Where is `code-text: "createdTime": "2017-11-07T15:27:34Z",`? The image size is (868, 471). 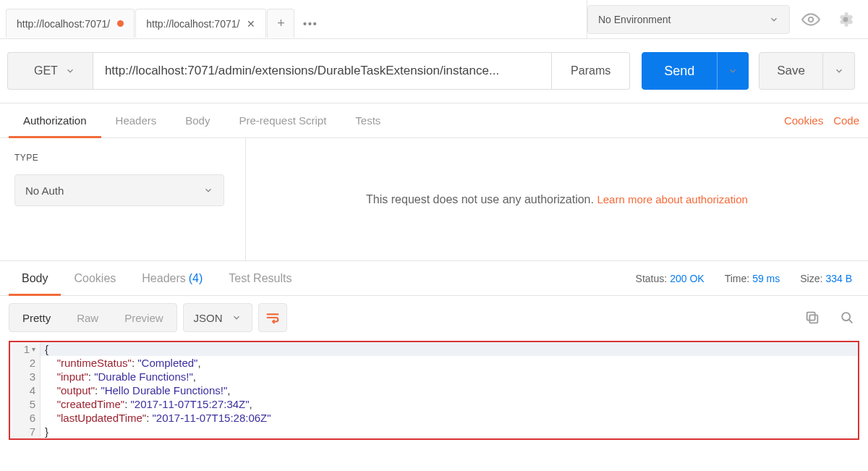 code-text: "createdTime": "2017-11-07T15:27:34Z", is located at coordinates (449, 404).